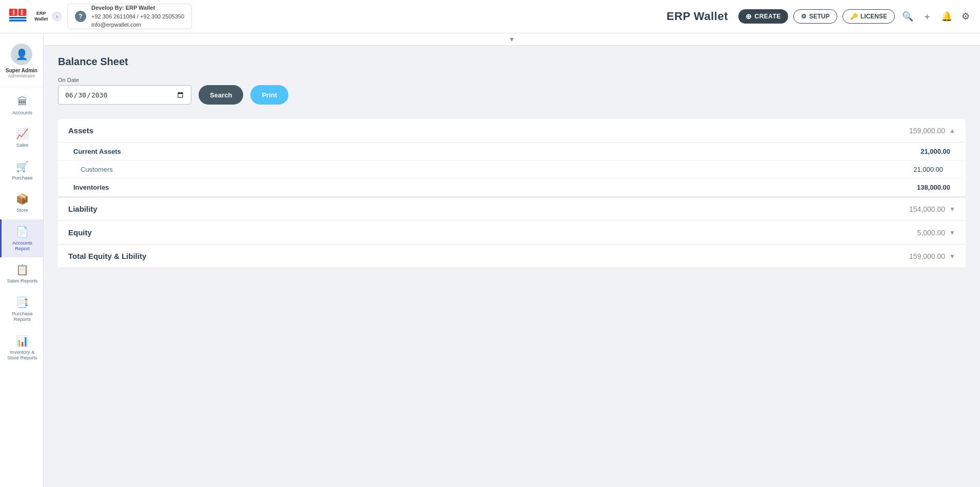 Image resolution: width=980 pixels, height=487 pixels. I want to click on sidebar-item-accounts: 🏛 Accounts, so click(22, 106).